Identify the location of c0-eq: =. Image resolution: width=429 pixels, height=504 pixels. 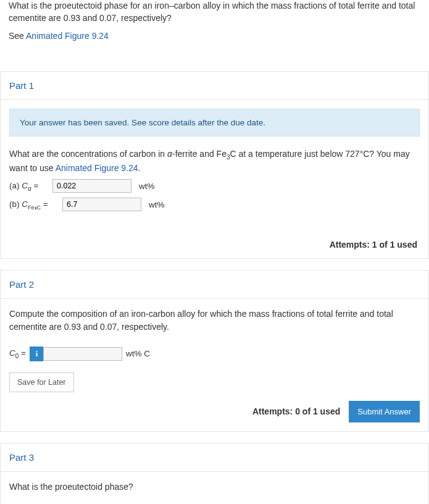
(22, 353).